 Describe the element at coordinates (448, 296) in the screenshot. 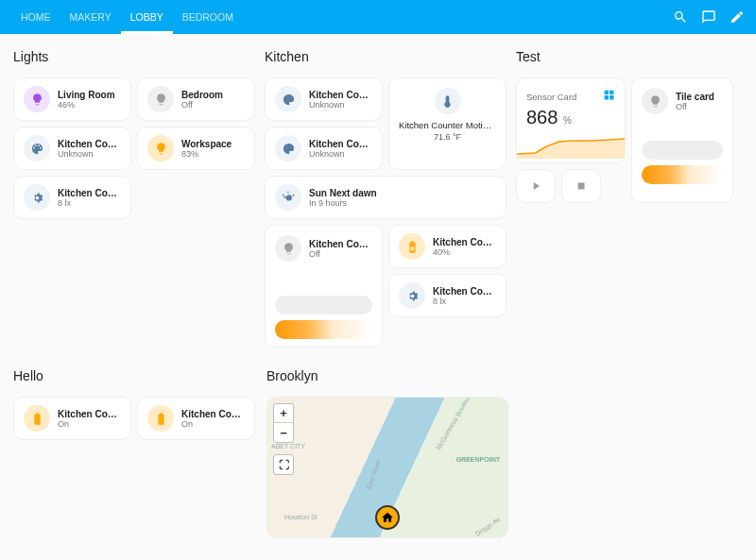

I see `entity-kitchen-lux2: Kitchen Count…8 lx` at that location.